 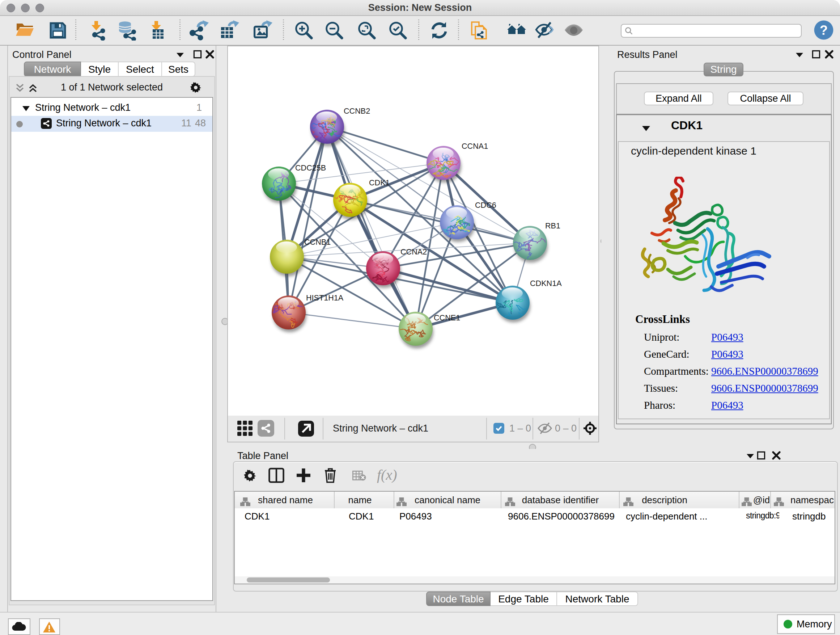 I want to click on svg-text: HIST1H1A, so click(x=325, y=298).